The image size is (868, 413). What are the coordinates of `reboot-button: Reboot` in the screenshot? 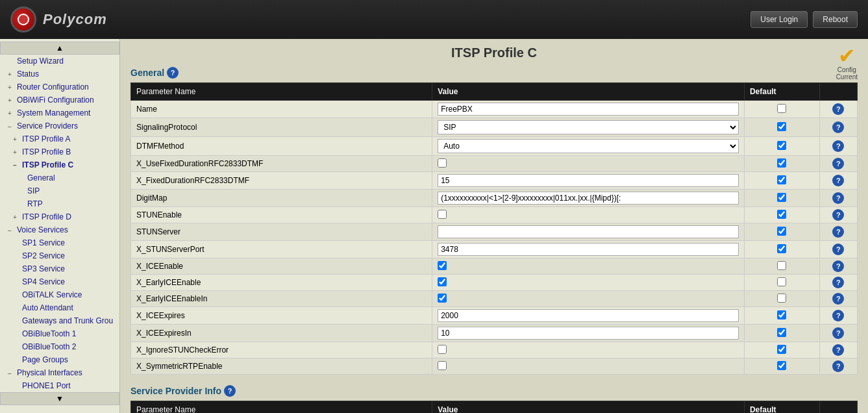 It's located at (835, 19).